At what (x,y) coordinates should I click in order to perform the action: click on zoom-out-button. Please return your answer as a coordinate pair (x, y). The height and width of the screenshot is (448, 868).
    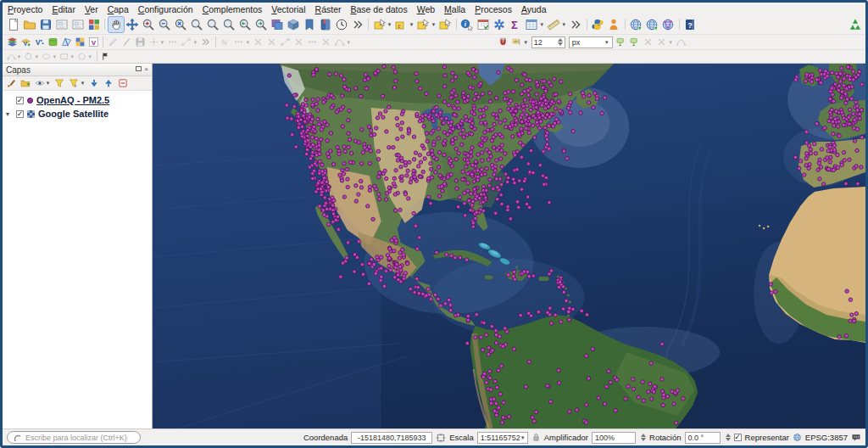
    Looking at the image, I should click on (164, 25).